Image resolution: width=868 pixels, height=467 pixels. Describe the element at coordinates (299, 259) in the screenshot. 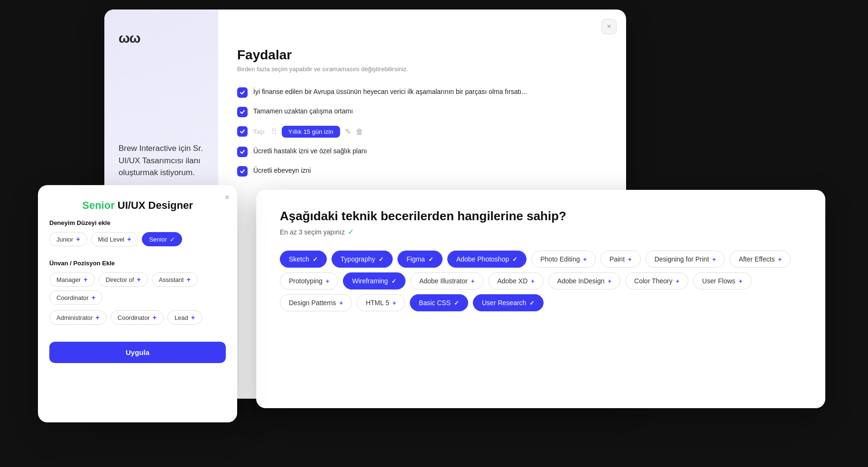

I see `skill-sketch-label: Sketch` at that location.